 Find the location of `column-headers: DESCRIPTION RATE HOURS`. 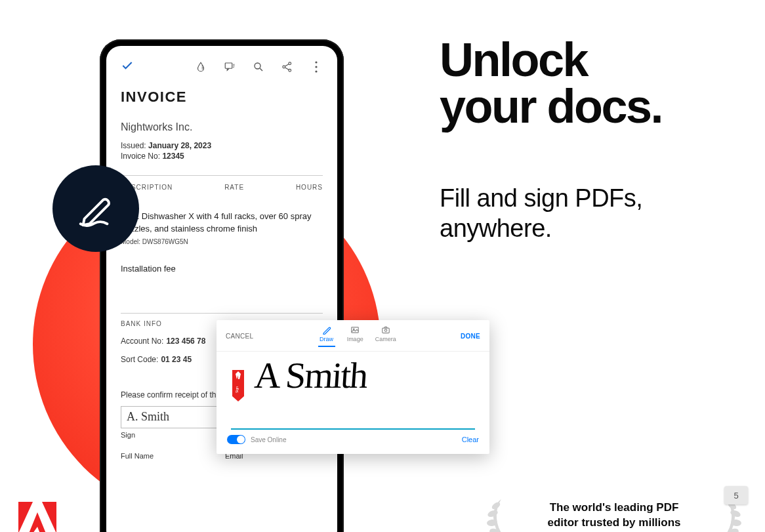

column-headers: DESCRIPTION RATE HOURS is located at coordinates (222, 188).